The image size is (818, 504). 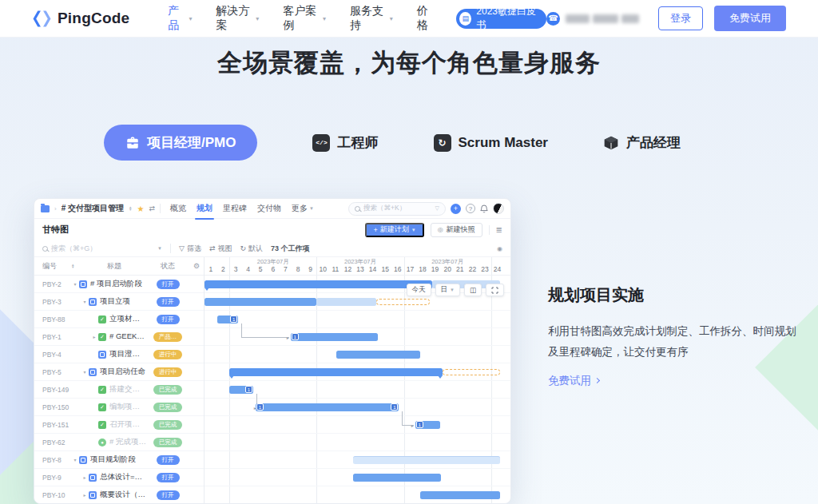 I want to click on table-row: PBY-149✓搭建交付群和工作台已完成, so click(x=119, y=390).